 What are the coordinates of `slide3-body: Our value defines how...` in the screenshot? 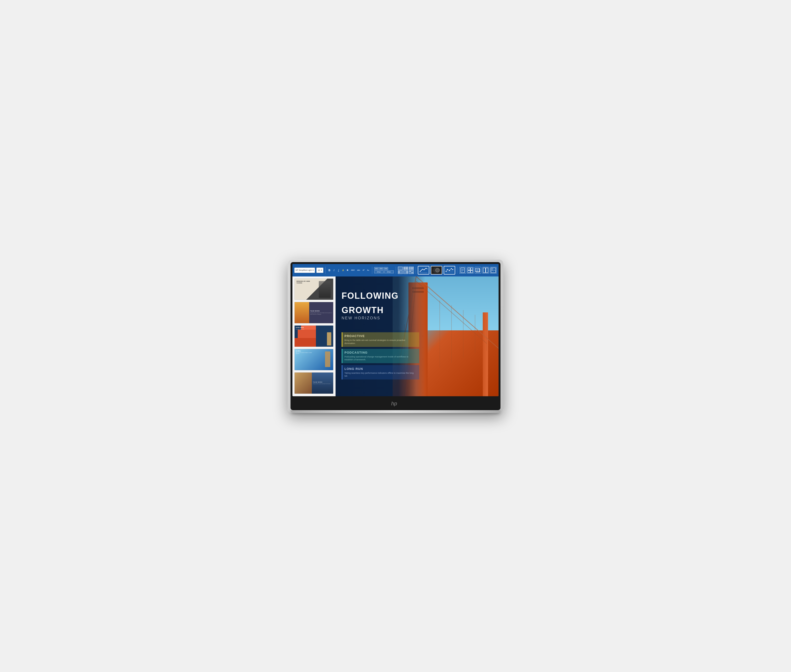 It's located at (300, 329).